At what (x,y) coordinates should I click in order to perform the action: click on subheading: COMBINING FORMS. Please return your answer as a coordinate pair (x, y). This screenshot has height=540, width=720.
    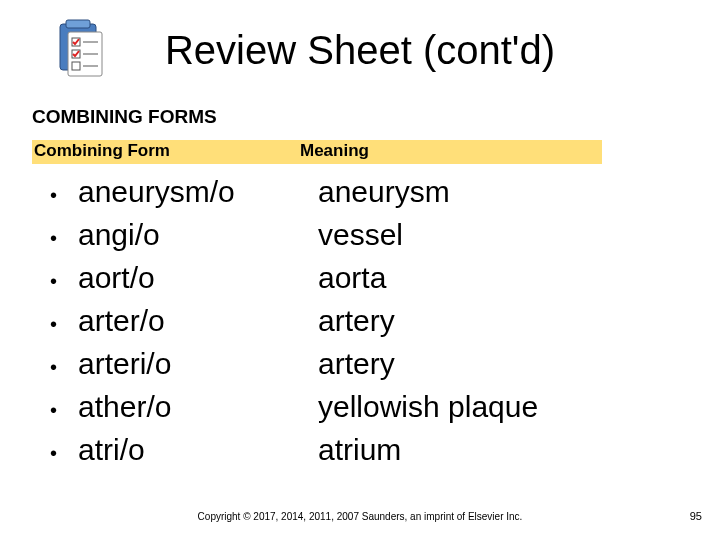
    Looking at the image, I should click on (124, 117).